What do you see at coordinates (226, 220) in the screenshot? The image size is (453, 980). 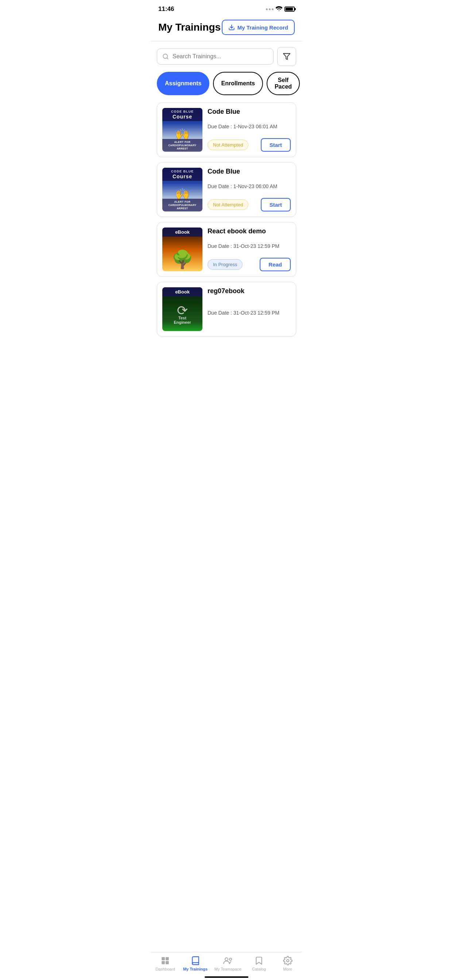 I see `cards-list: CODE BLUE Course 🙌 ALERT FOR CARDIOPULMO…` at bounding box center [226, 220].